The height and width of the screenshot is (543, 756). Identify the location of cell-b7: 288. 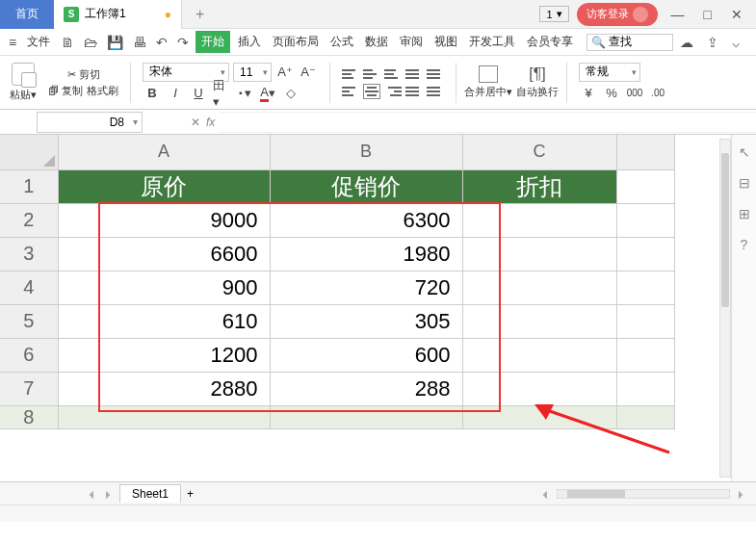
(366, 389).